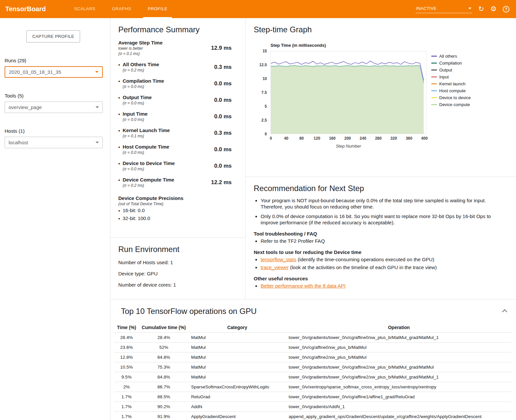  What do you see at coordinates (278, 260) in the screenshot?
I see `recommendation-link: tensorflow_stats` at bounding box center [278, 260].